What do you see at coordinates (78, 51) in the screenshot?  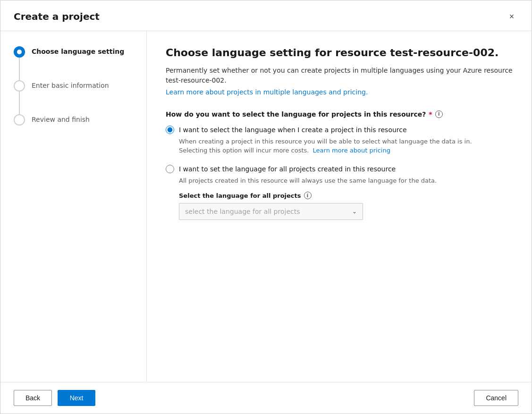 I see `step-1-label: Choose language setting` at bounding box center [78, 51].